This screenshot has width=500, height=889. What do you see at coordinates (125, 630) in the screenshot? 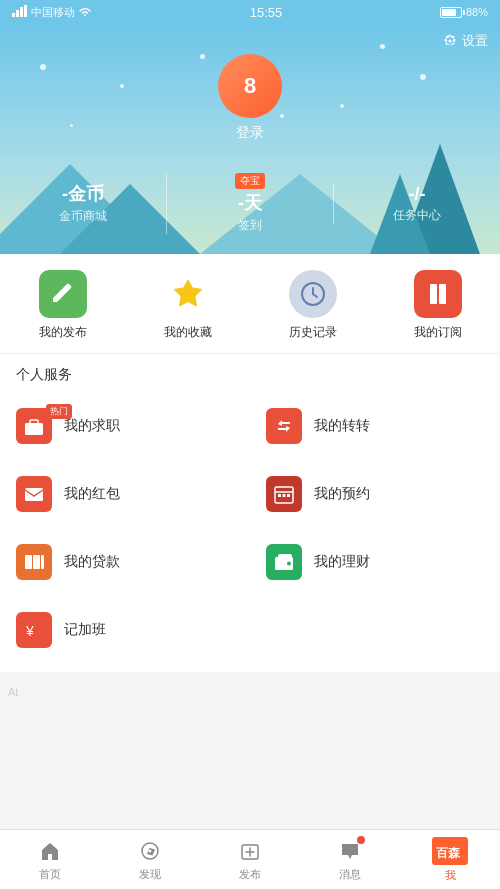
I see `service-item-overtime: ¥ 记加班` at bounding box center [125, 630].